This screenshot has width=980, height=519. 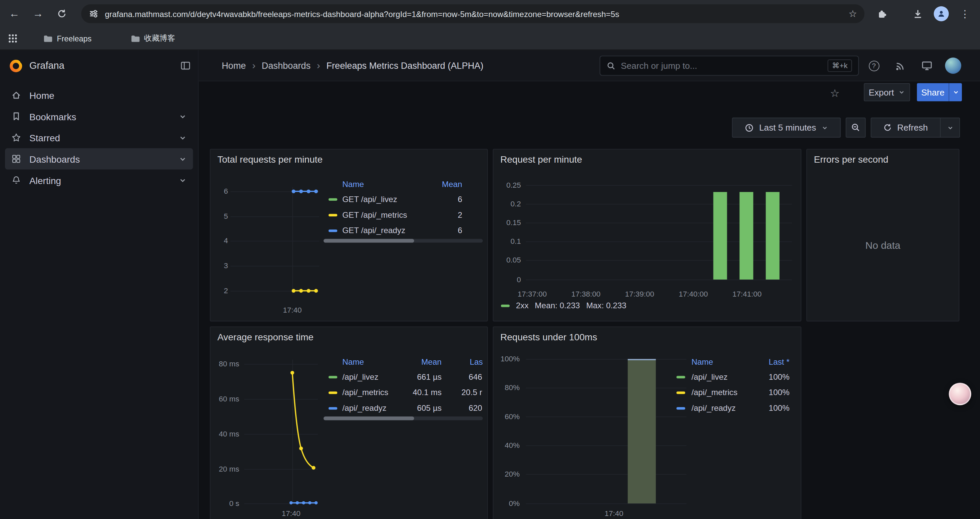 What do you see at coordinates (286, 66) in the screenshot?
I see `breadcrumb-dashboards: Dashboards` at bounding box center [286, 66].